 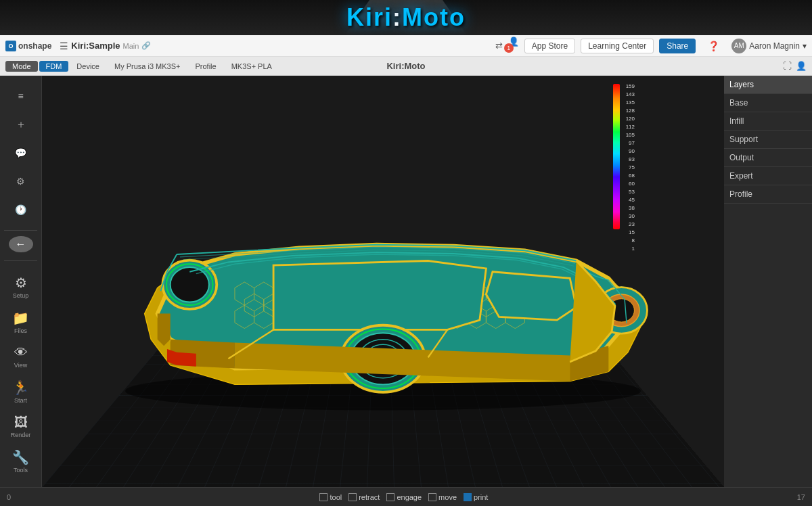 I want to click on sidebar-item-files: 📁 Files, so click(x=21, y=322).